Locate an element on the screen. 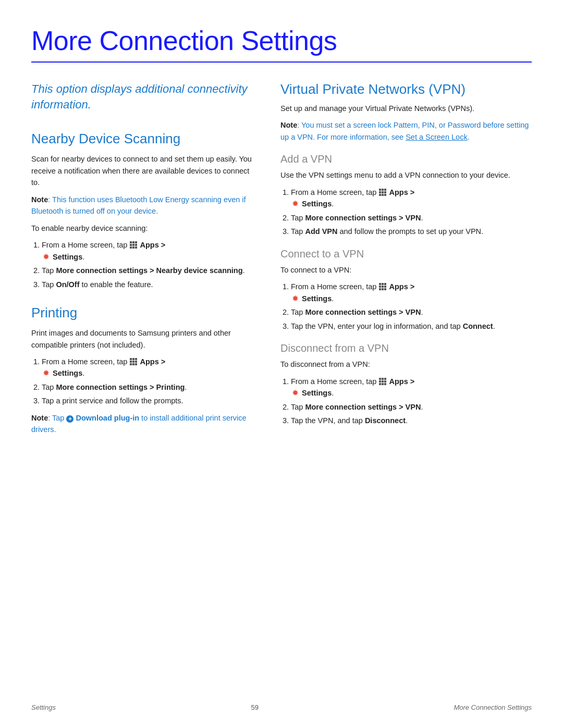  footer-page-number: 59 is located at coordinates (254, 708).